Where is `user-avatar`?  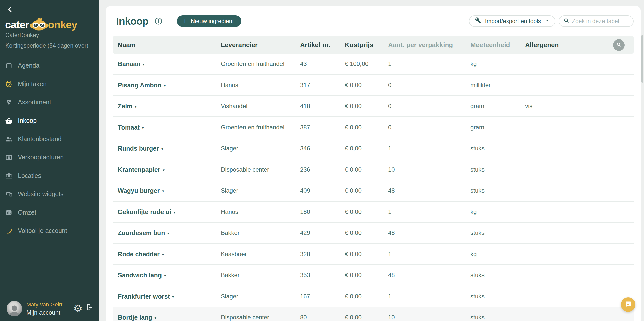
user-avatar is located at coordinates (14, 309).